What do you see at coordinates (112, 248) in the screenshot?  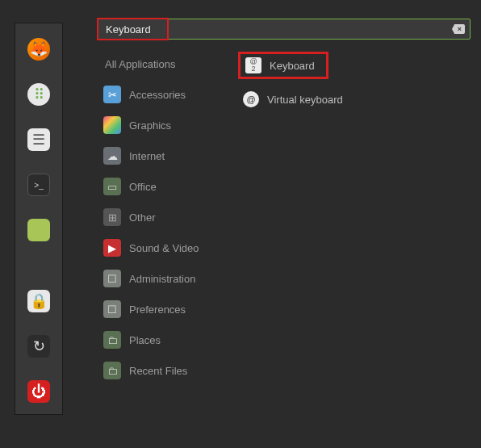 I see `sound-video-icon: ▶` at bounding box center [112, 248].